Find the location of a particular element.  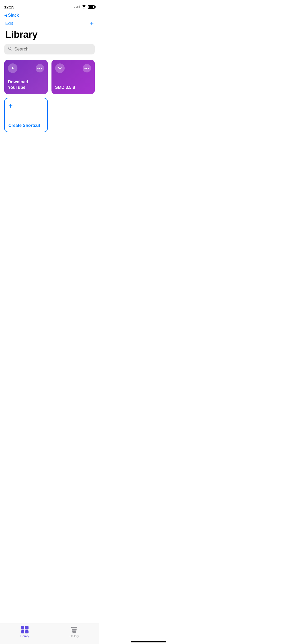

status-bar: 12:15 is located at coordinates (50, 6).